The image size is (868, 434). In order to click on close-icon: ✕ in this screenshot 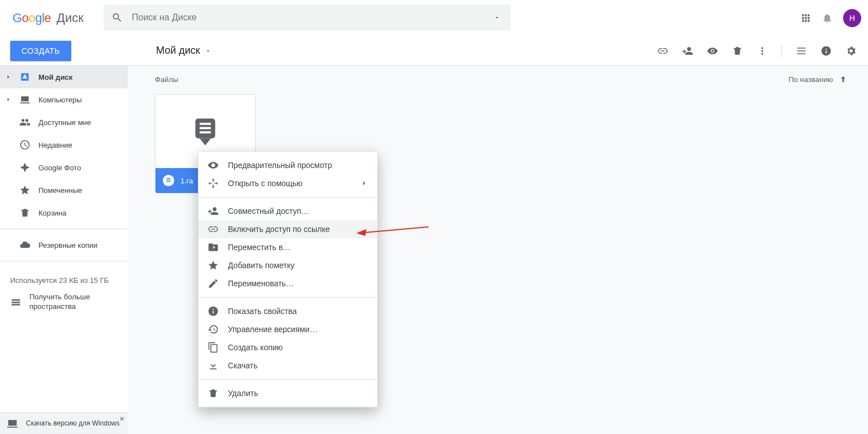, I will do `click(122, 419)`.